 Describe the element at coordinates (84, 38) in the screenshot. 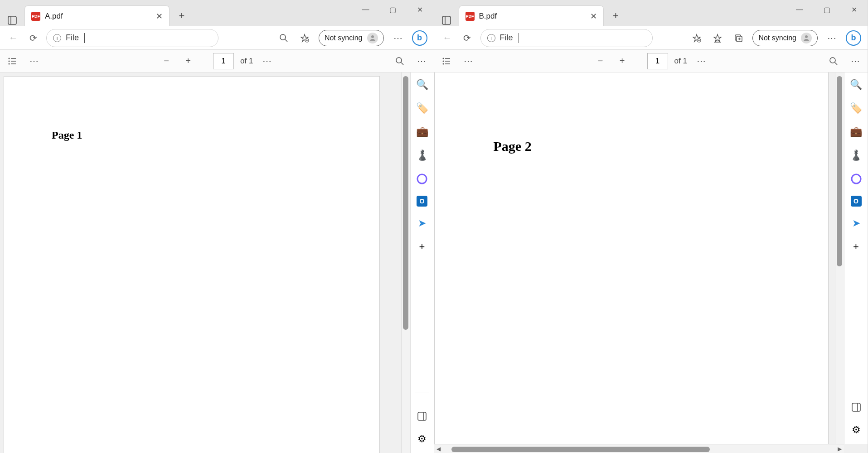

I see `text-cursor` at that location.